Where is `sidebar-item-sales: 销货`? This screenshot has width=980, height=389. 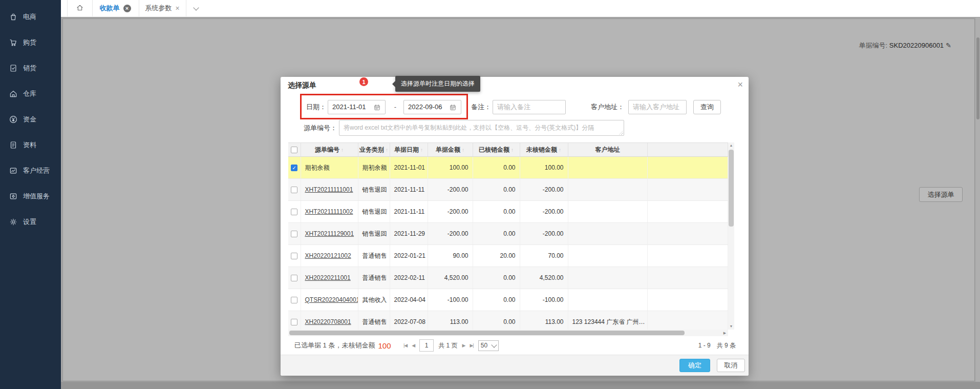
sidebar-item-sales: 销货 is located at coordinates (31, 68).